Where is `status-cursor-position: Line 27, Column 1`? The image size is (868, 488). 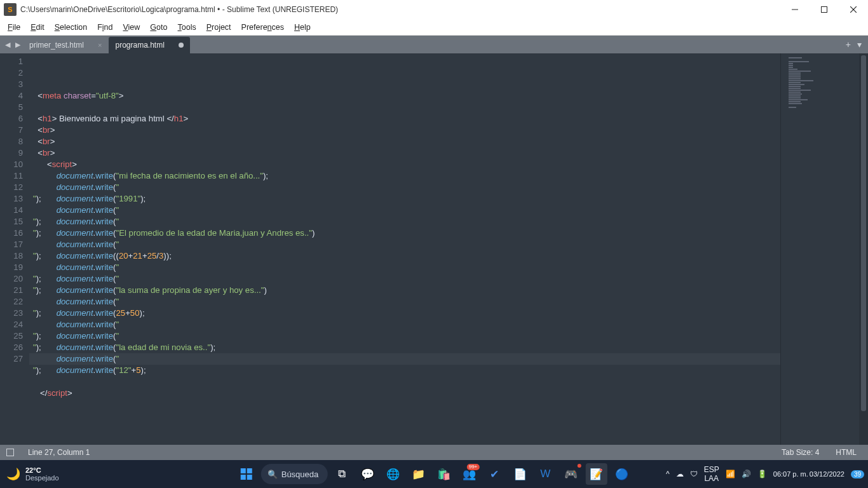
status-cursor-position: Line 27, Column 1 is located at coordinates (58, 452).